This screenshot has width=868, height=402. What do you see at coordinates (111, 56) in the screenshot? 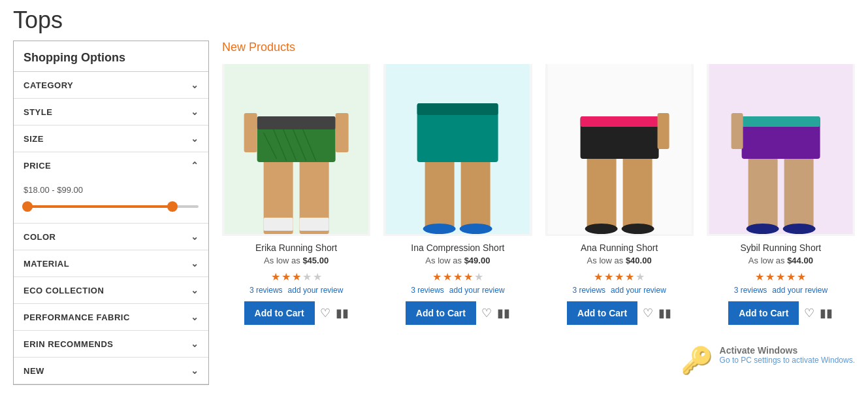
I see `sidebar-header: Shopping Options` at bounding box center [111, 56].